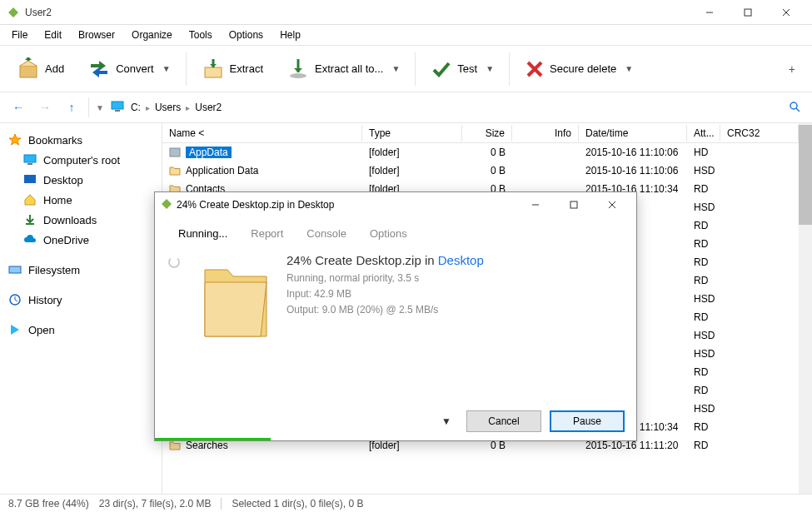 This screenshot has height=512, width=812. I want to click on menu-browser: Browser, so click(97, 35).